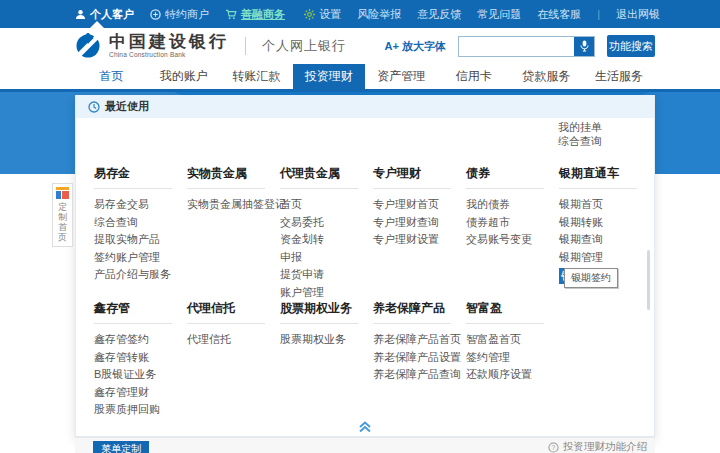 The image size is (720, 453). Describe the element at coordinates (326, 233) in the screenshot. I see `menu-column-agent-metal: 代理贵金属 首页 交易委托 资金划转 申报 提货申请 账户管理` at that location.